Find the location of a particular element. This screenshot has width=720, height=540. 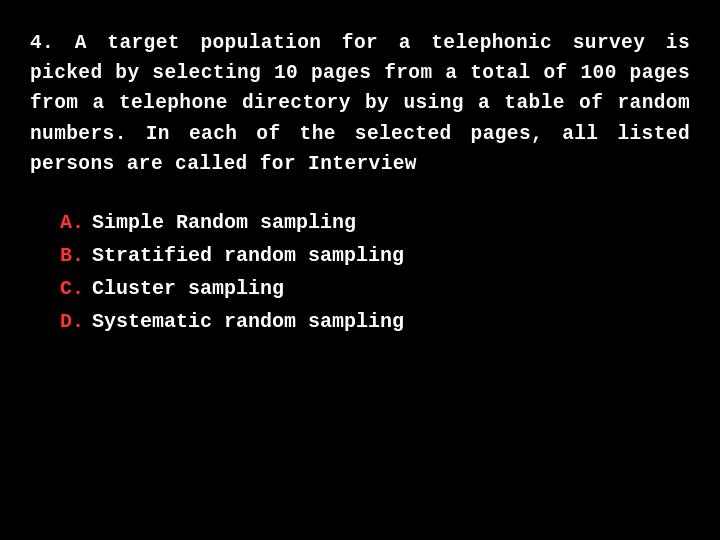

option-c-letter: C. is located at coordinates (76, 288).